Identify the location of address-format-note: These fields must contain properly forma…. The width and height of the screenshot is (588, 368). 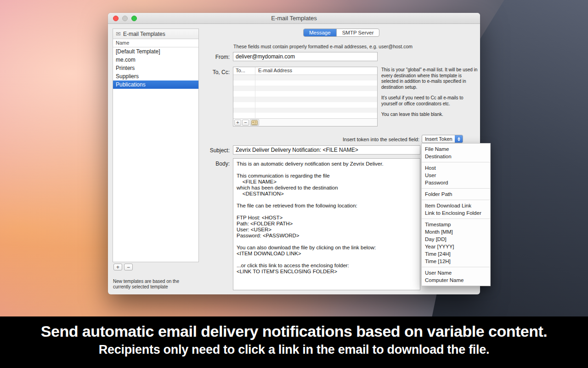
(323, 46).